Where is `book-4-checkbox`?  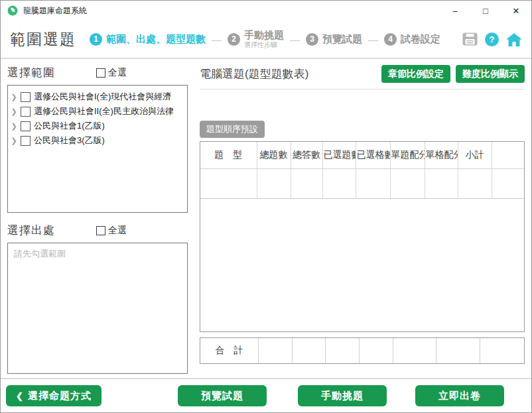
book-4-checkbox is located at coordinates (25, 141).